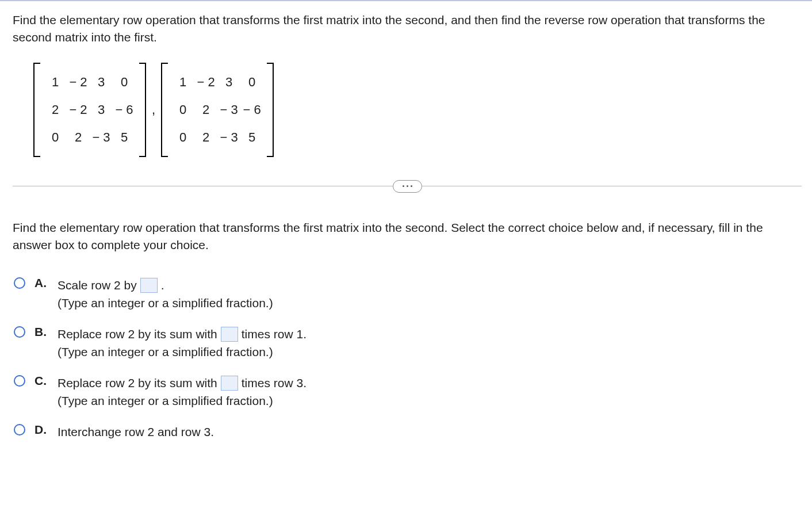 This screenshot has height=512, width=812. I want to click on top-rule, so click(406, 1).